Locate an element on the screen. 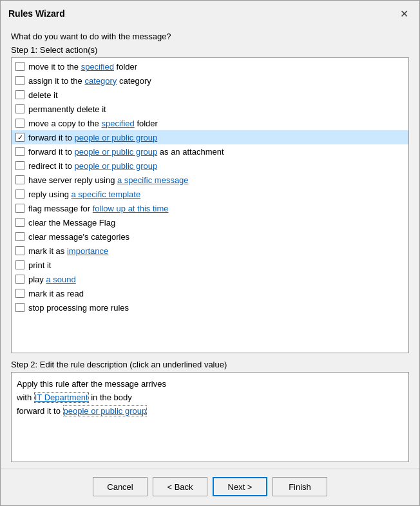 The height and width of the screenshot is (506, 420). item-text-clear-categories: clear message's categories is located at coordinates (79, 237).